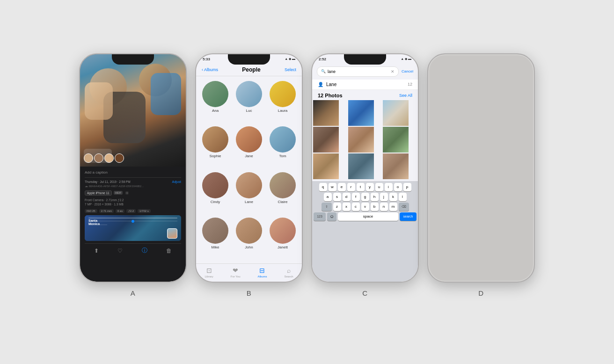  Describe the element at coordinates (290, 70) in the screenshot. I see `select-btn-b: Select` at that location.